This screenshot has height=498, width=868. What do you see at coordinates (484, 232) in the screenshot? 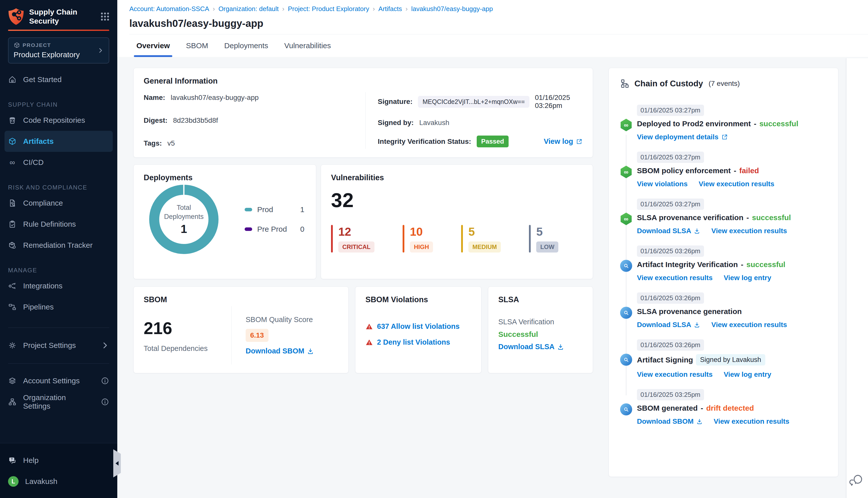
I see `medium-count: 5` at bounding box center [484, 232].